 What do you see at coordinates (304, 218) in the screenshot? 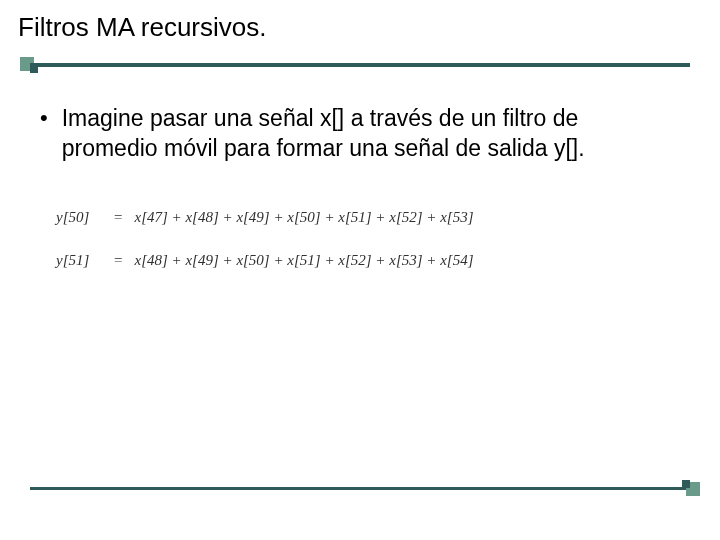
I see `equation-1-rhs: x[47] + x[48] + x[49] + x[50] + x[51] + …` at bounding box center [304, 218].